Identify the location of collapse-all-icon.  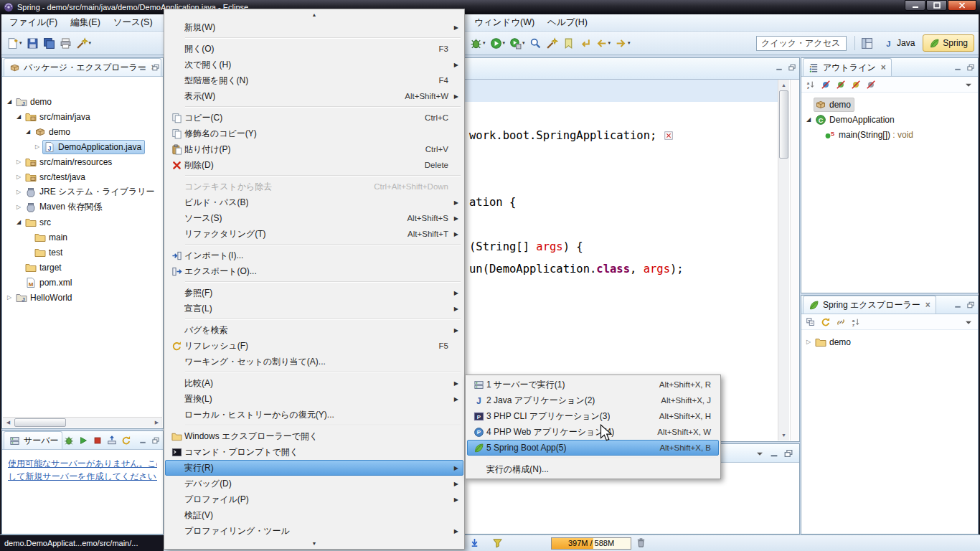
(811, 322).